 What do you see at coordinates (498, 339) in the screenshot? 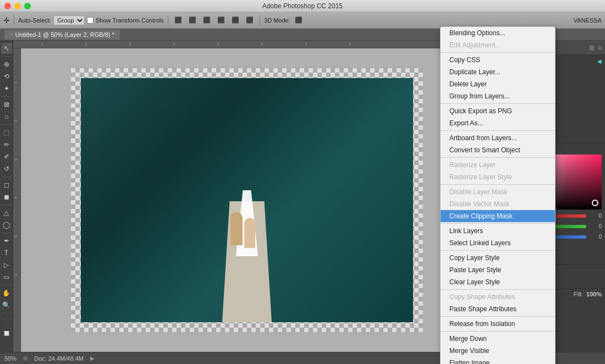
I see `cm-merge-down: Merge Down` at bounding box center [498, 339].